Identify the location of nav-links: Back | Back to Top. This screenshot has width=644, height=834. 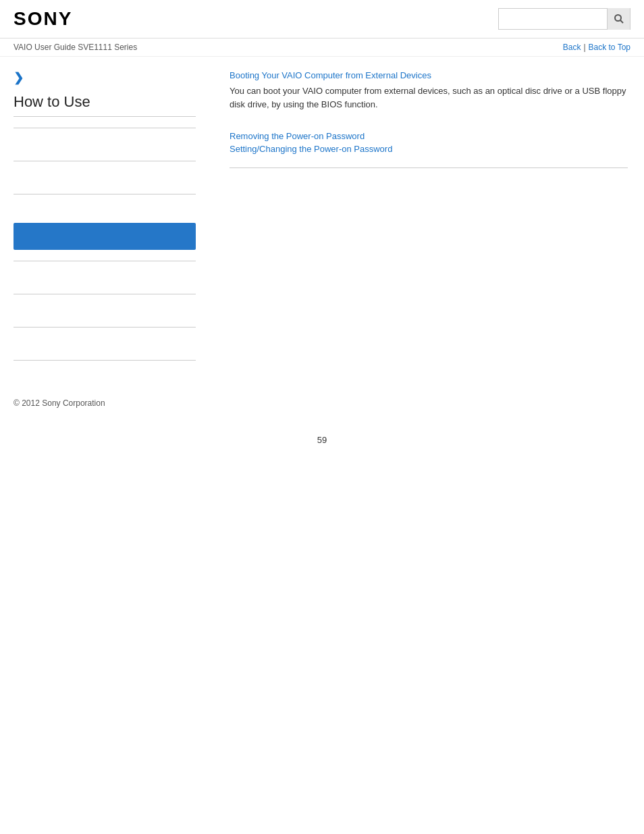
(597, 47).